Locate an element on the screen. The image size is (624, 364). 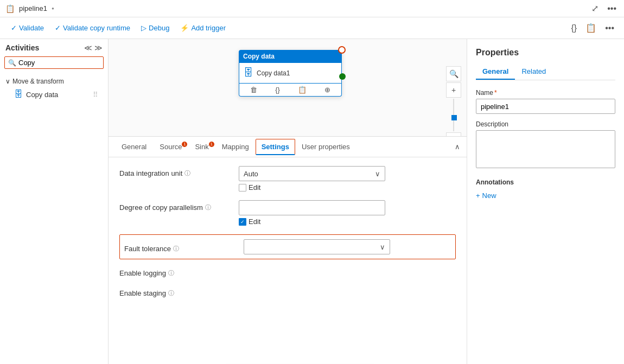
debug-icon: ▷ is located at coordinates (144, 28).